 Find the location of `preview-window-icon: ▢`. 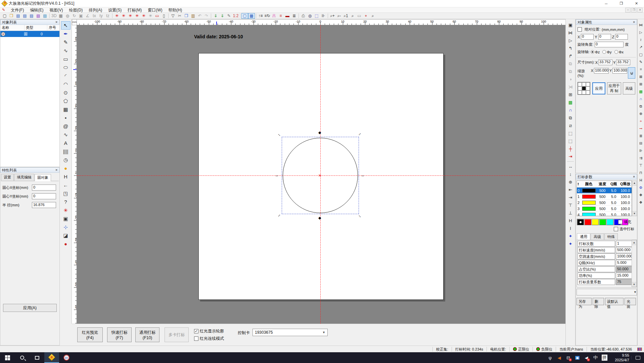

preview-window-icon: ▢ is located at coordinates (245, 16).